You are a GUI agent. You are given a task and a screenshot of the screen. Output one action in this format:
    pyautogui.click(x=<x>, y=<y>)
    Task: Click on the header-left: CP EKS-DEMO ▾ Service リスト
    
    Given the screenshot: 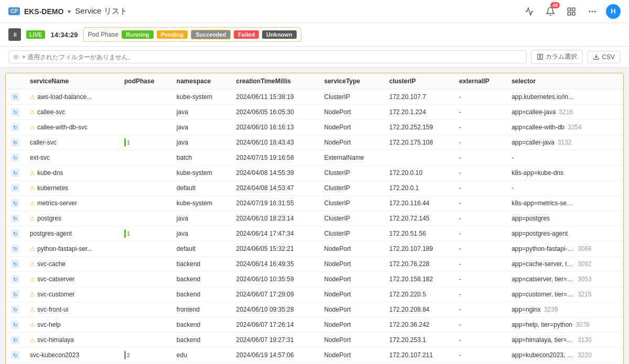 What is the action you would take?
    pyautogui.click(x=68, y=12)
    